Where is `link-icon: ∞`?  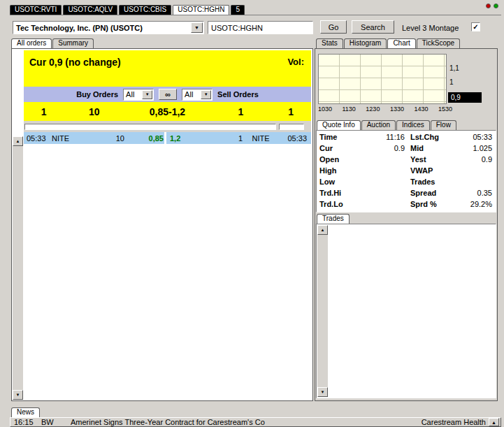 link-icon: ∞ is located at coordinates (168, 94).